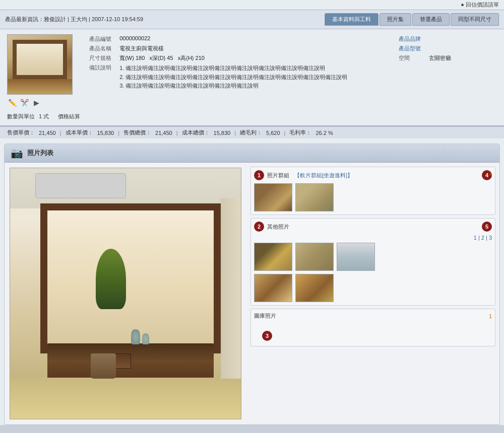 The height and width of the screenshot is (433, 504). I want to click on icon-photos-panel: 圖庫照片 1 3, so click(373, 327).